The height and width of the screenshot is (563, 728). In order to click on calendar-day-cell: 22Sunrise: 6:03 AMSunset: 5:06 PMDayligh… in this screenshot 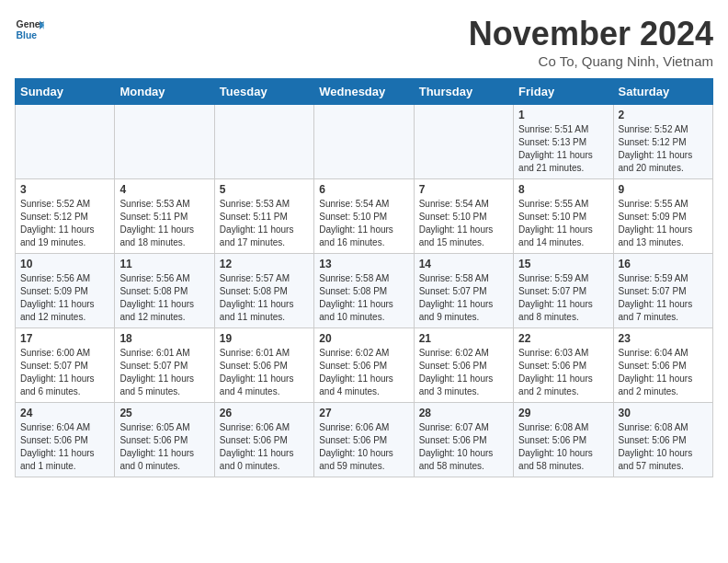, I will do `click(563, 366)`.